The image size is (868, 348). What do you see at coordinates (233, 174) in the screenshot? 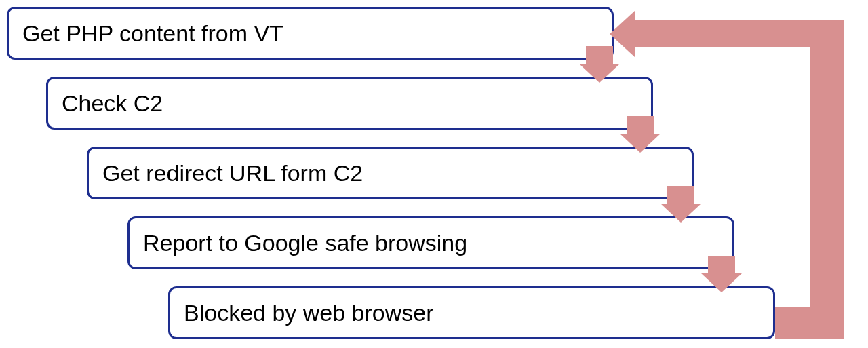
I see `step-label: Get redirect URL form C2` at bounding box center [233, 174].